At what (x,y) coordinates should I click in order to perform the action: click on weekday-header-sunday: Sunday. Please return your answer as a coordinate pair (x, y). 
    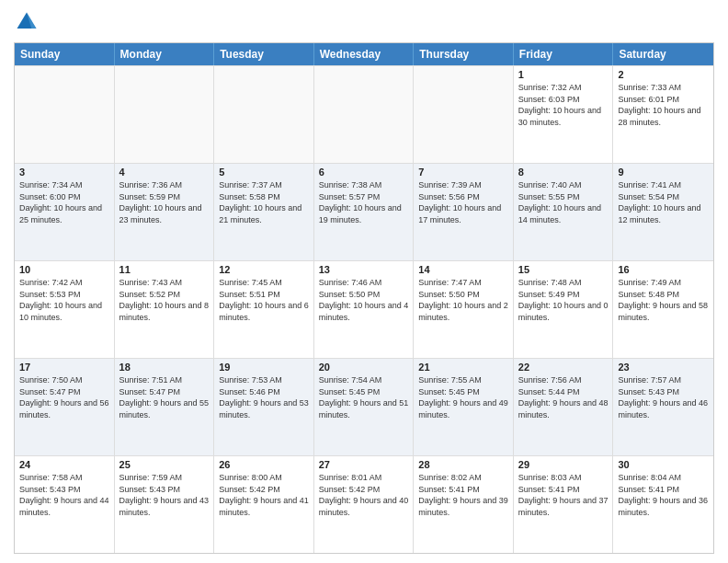
    Looking at the image, I should click on (64, 54).